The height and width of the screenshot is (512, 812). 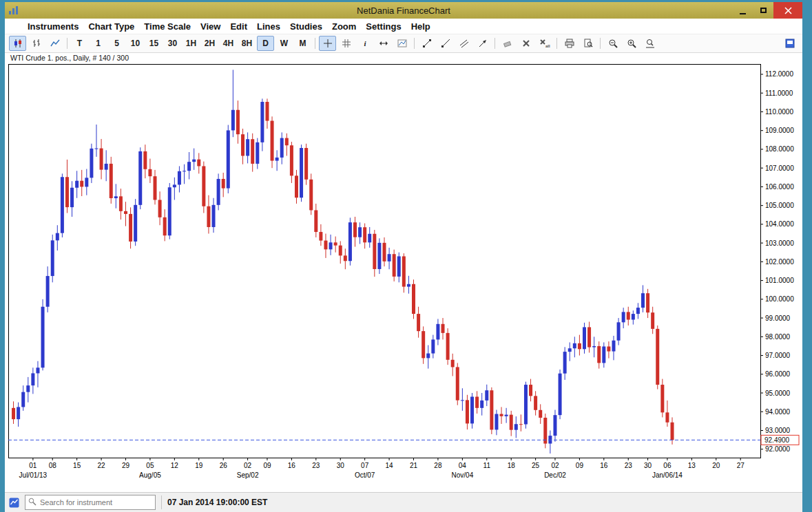 I want to click on menu-time-scale: Time Scale, so click(x=167, y=26).